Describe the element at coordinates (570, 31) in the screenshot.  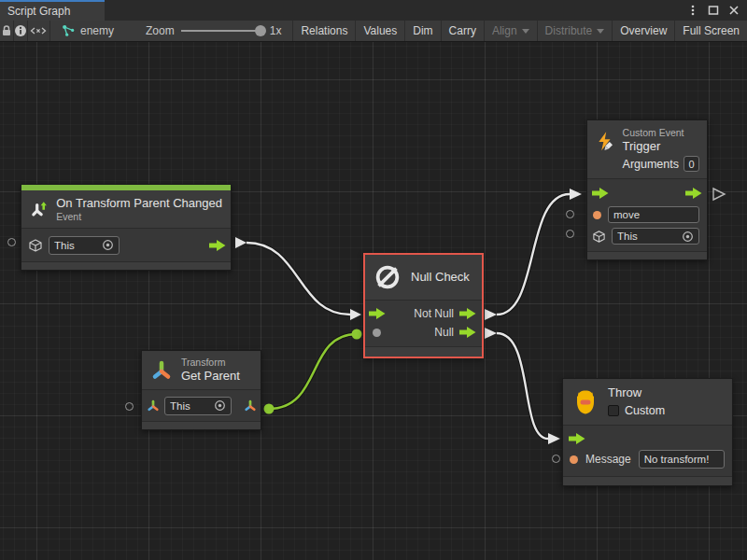
I see `distribute-label: Distribute` at that location.